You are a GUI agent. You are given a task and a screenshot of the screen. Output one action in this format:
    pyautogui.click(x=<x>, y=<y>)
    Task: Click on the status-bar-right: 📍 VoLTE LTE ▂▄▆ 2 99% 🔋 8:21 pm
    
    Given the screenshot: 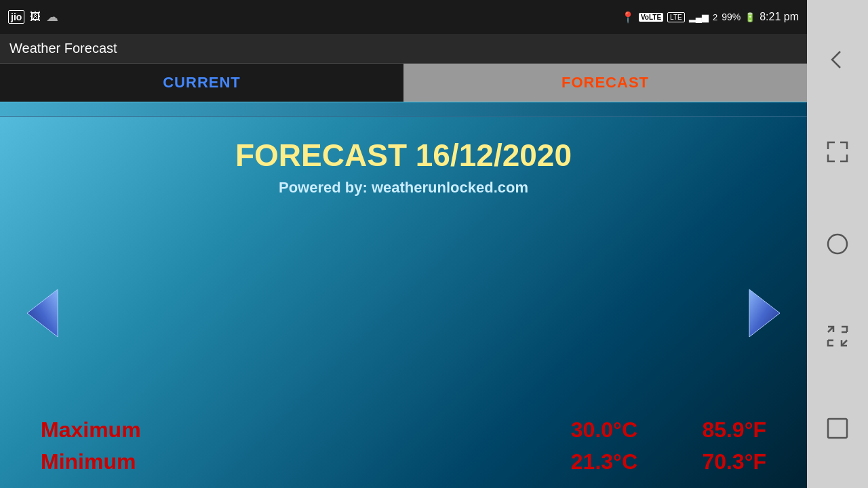 What is the action you would take?
    pyautogui.click(x=710, y=18)
    